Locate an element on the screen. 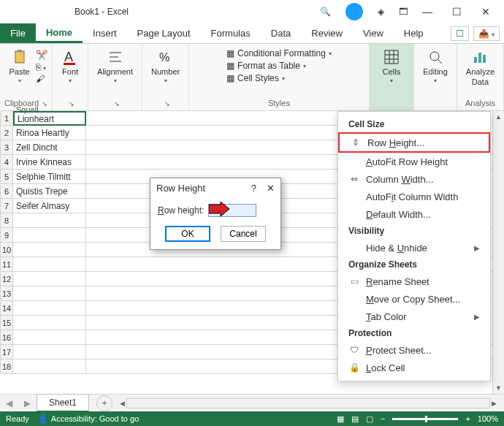 Image resolution: width=504 pixels, height=426 pixels. vertical-scrollbar: ▲ ▼ is located at coordinates (498, 253).